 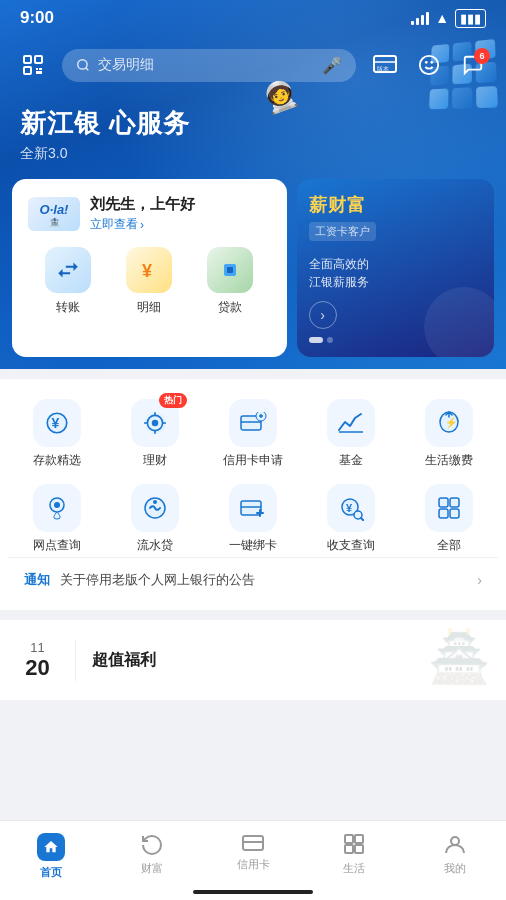 I want to click on status-bar: 9:00 ▲ ▮▮▮, so click(x=253, y=16).